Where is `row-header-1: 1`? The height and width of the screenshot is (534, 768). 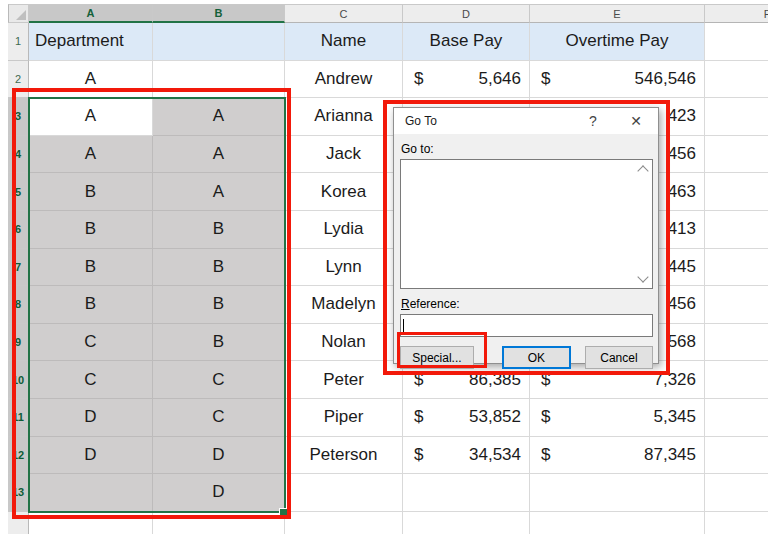
row-header-1: 1 is located at coordinates (18, 42).